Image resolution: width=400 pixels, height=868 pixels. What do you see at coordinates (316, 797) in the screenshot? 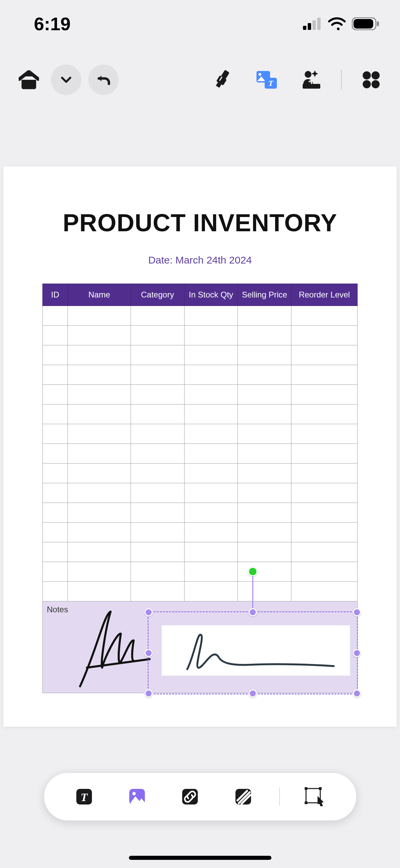
I see `transform-tool-button` at bounding box center [316, 797].